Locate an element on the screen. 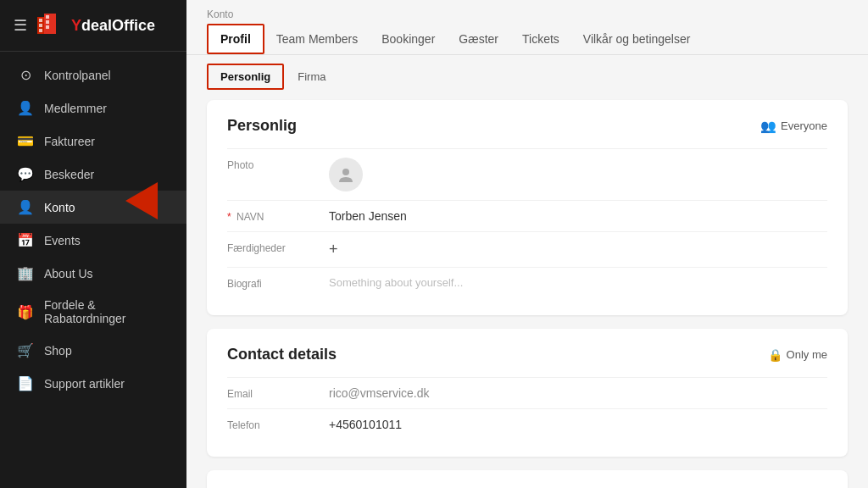 The image size is (868, 488). home-icon: ⊙ is located at coordinates (25, 75).